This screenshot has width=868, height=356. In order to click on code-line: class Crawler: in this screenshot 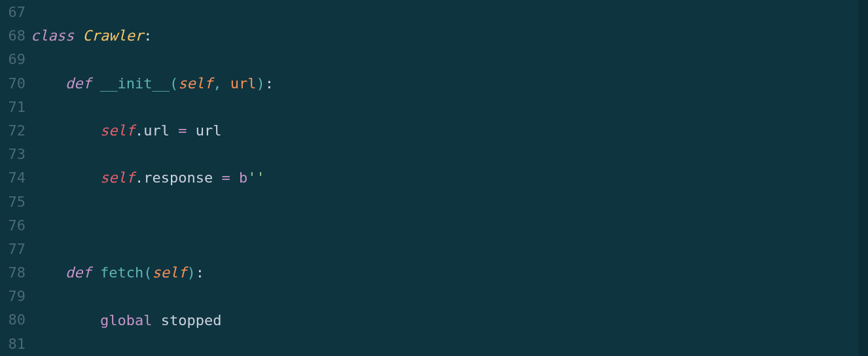, I will do `click(449, 36)`.